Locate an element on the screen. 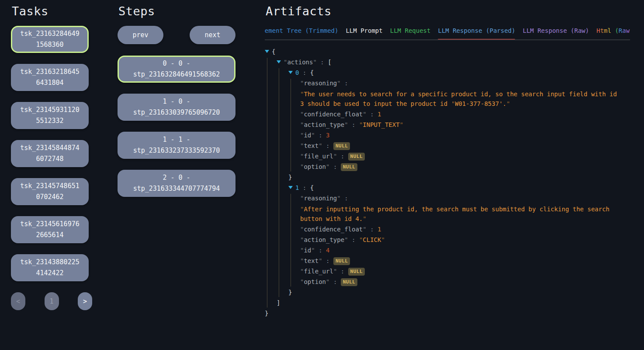 Image resolution: width=644 pixels, height=350 pixels. json-leaf-row: "id" : 3 is located at coordinates (465, 136).